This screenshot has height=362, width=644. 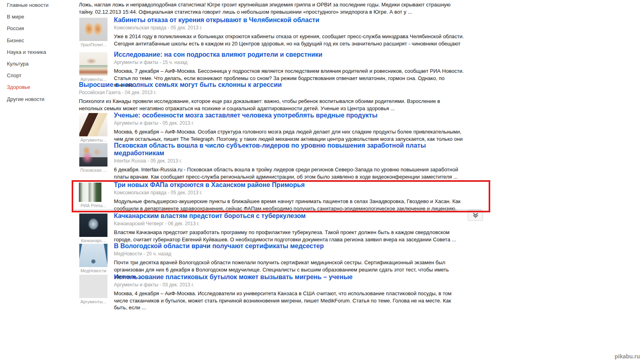 What do you see at coordinates (289, 173) in the screenshot?
I see `article-snippet: 6 декабря. Interfax-Russia.ru - Псковска…` at bounding box center [289, 173].